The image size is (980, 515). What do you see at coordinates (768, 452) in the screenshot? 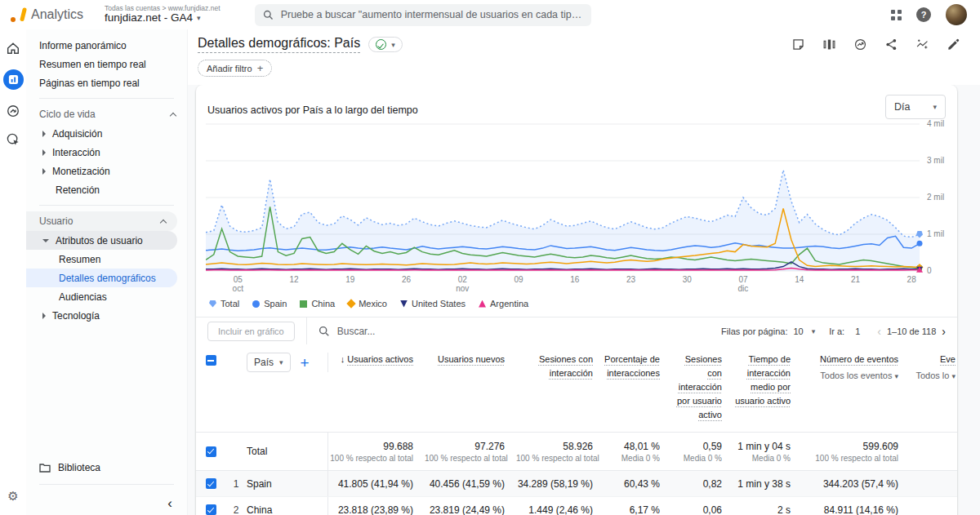
I see `total-value: 1 min y 04 sMedia 0 %` at bounding box center [768, 452].